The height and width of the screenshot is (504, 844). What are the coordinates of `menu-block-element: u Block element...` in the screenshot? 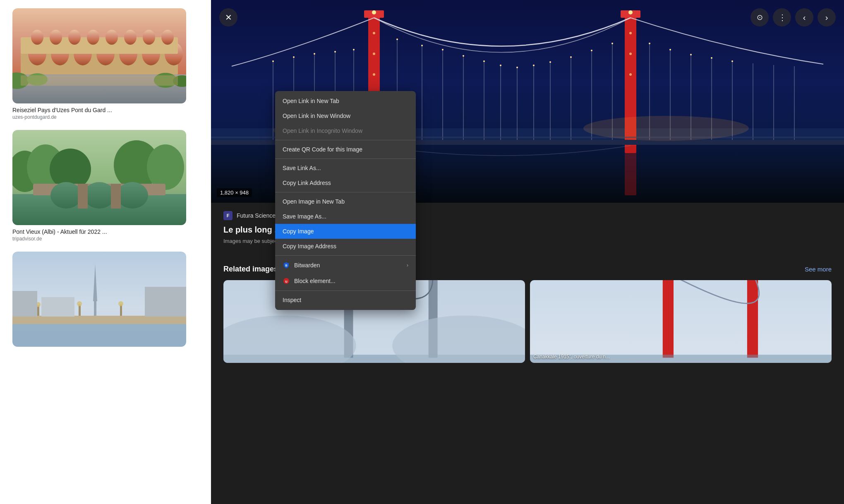 It's located at (345, 281).